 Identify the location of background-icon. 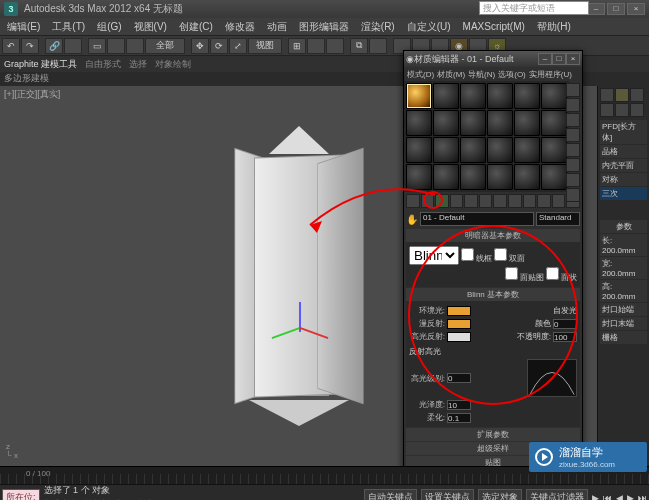
(573, 120).